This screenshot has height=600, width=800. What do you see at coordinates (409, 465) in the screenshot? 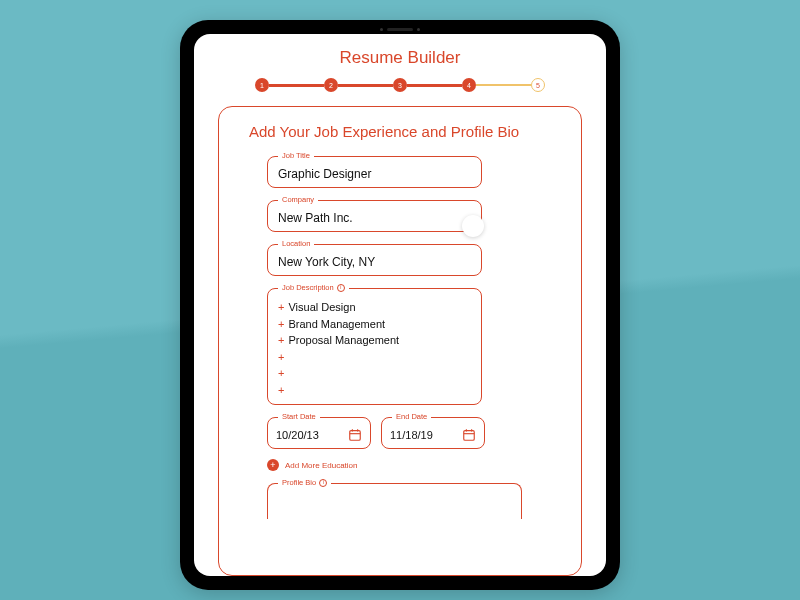
I see `add-more-education-button: + Add More Education` at bounding box center [409, 465].